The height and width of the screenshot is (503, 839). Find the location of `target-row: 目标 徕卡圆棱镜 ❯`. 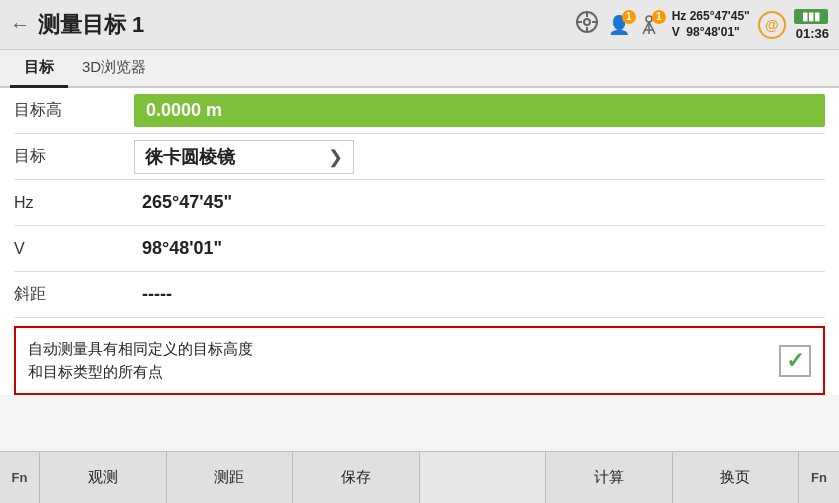

target-row: 目标 徕卡圆棱镜 ❯ is located at coordinates (420, 157).